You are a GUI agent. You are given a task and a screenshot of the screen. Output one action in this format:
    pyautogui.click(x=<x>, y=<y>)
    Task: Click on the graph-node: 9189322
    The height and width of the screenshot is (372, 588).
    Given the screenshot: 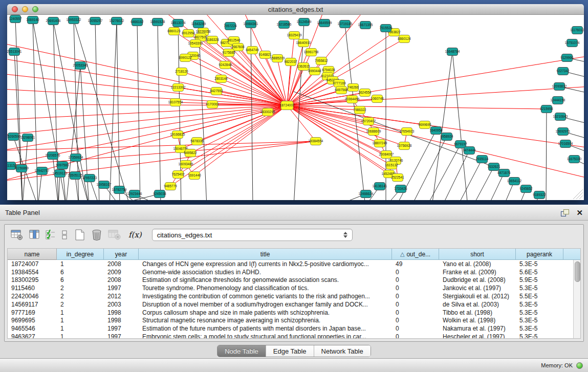 What is the action you would take?
    pyautogui.click(x=539, y=195)
    